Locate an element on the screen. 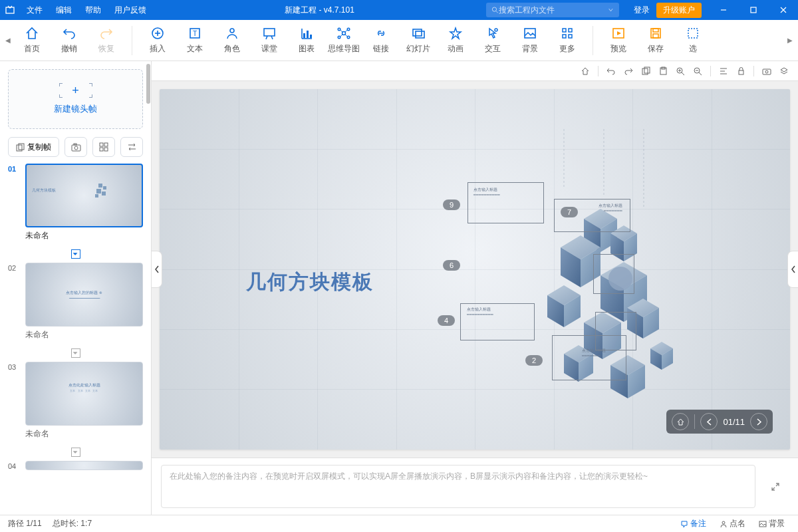 Image resolution: width=798 pixels, height=532 pixels. tool-chart-button: 图表 is located at coordinates (307, 41).